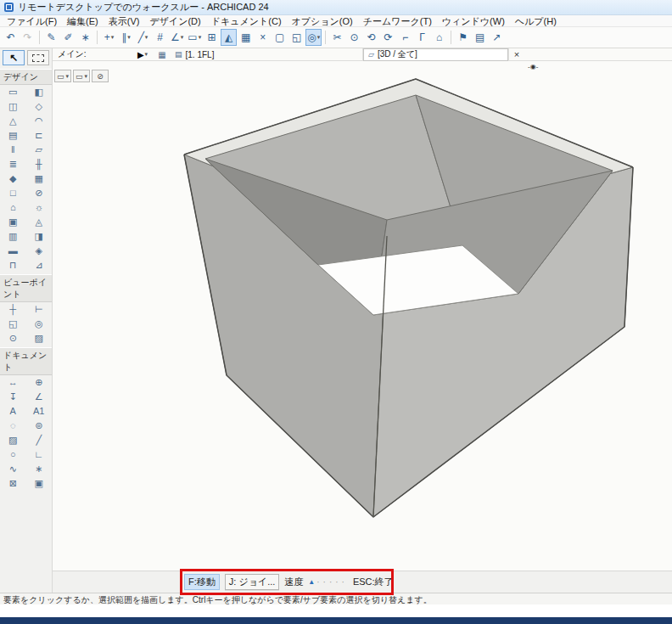  I want to click on pick-up-parameters-button: ✎, so click(51, 37).